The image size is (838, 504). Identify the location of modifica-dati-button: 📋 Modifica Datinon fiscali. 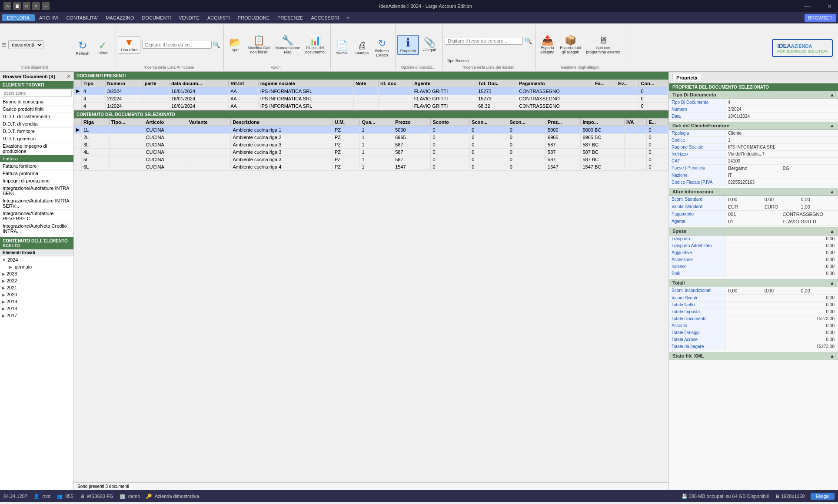
(259, 45).